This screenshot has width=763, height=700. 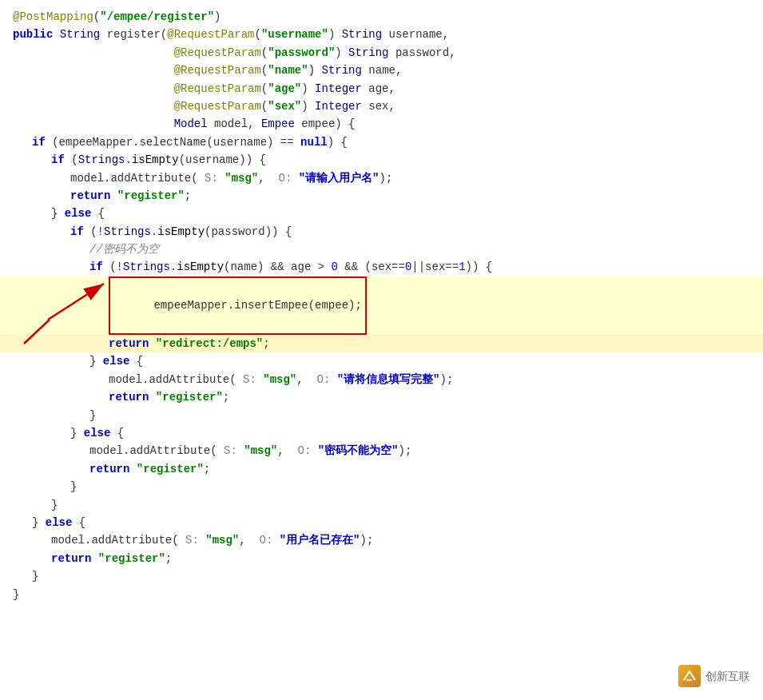 What do you see at coordinates (689, 676) in the screenshot?
I see `brand-logo-icon` at bounding box center [689, 676].